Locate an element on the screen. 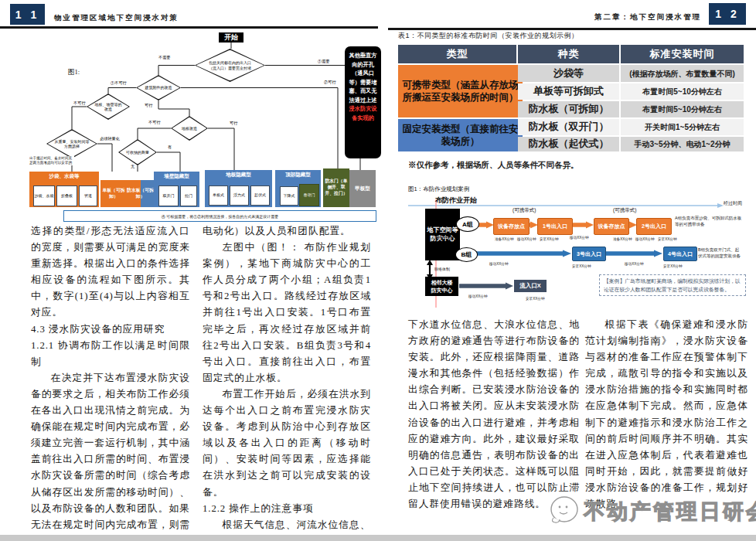  category-sandbag: 沙袋、水袋等 沙袋、水袋 折叠板 管道 is located at coordinates (64, 189).